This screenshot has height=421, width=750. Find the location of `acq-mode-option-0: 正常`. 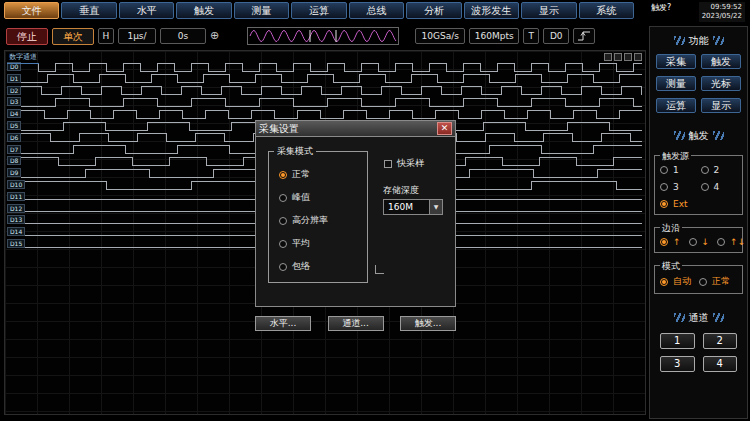

acq-mode-option-0: 正常 is located at coordinates (323, 174).